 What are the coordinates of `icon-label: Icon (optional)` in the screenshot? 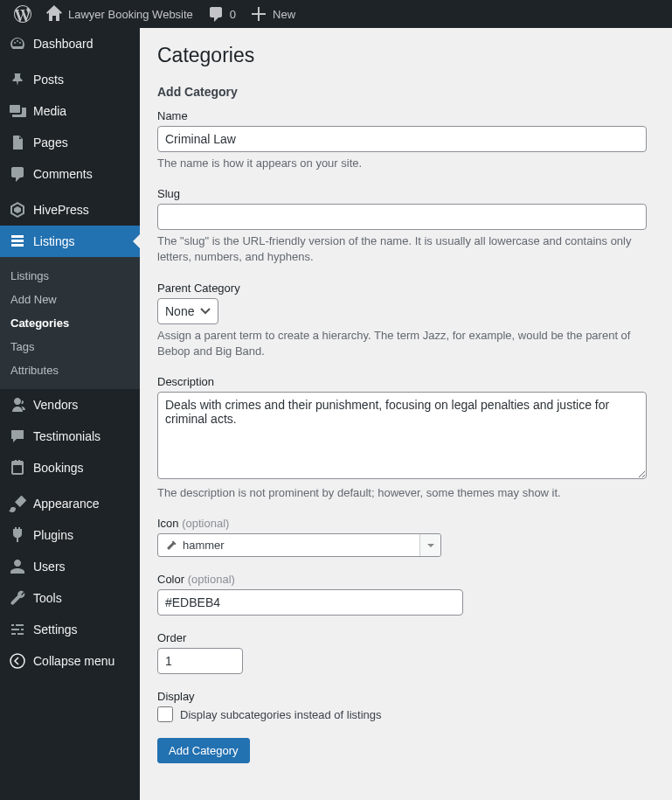 It's located at (405, 523).